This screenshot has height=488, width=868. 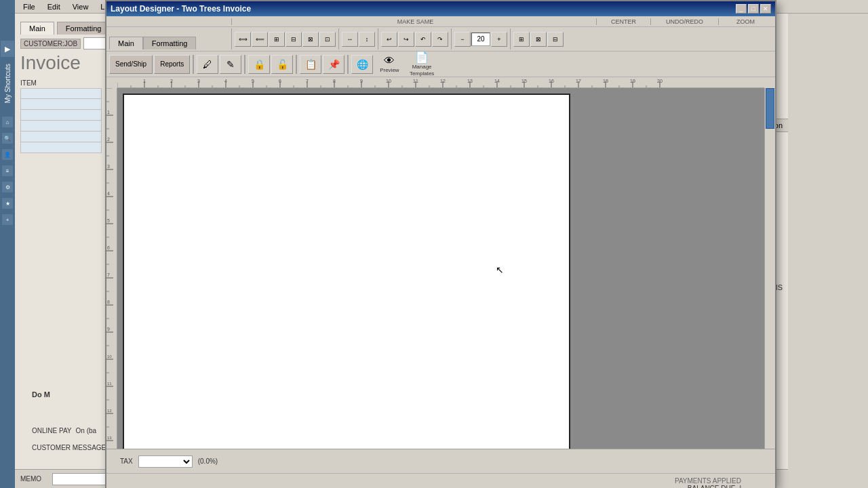 What do you see at coordinates (389, 70) in the screenshot?
I see `preview-label: Preview` at bounding box center [389, 70].